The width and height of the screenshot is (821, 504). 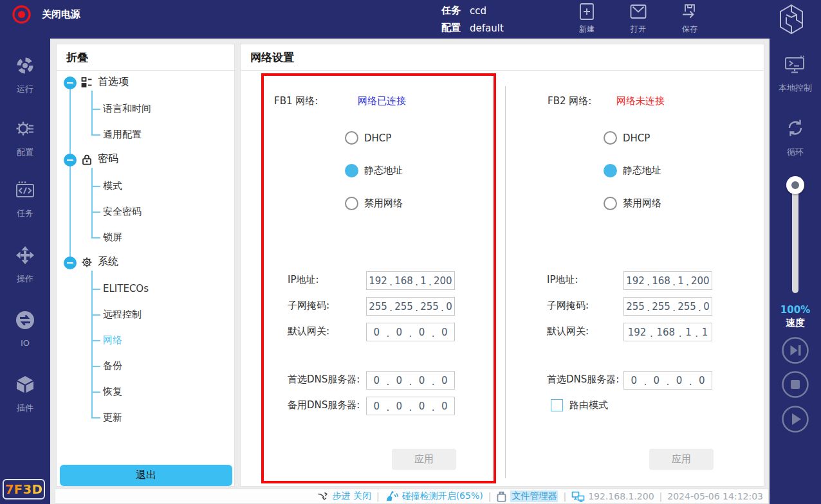 I want to click on play-button, so click(x=795, y=419).